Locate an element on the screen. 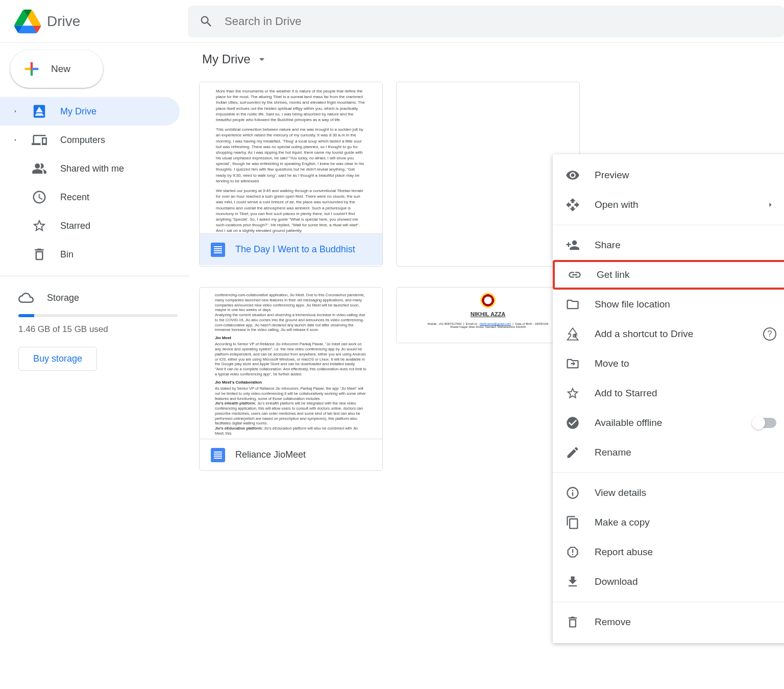  rename-icon is located at coordinates (573, 453).